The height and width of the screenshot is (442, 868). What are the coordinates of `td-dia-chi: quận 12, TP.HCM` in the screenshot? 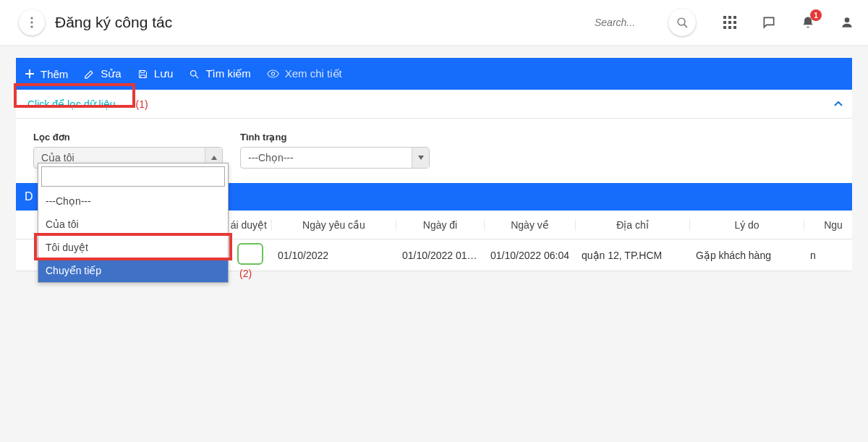 It's located at (633, 255).